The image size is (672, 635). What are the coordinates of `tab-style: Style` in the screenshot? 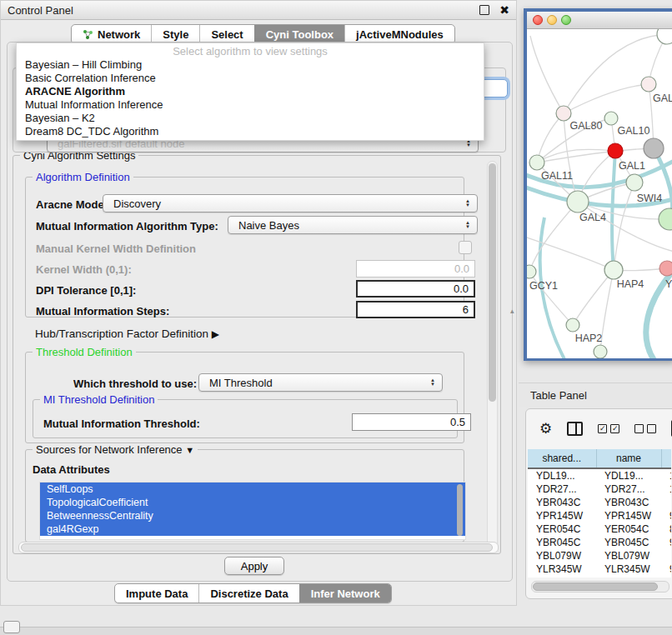 It's located at (175, 34).